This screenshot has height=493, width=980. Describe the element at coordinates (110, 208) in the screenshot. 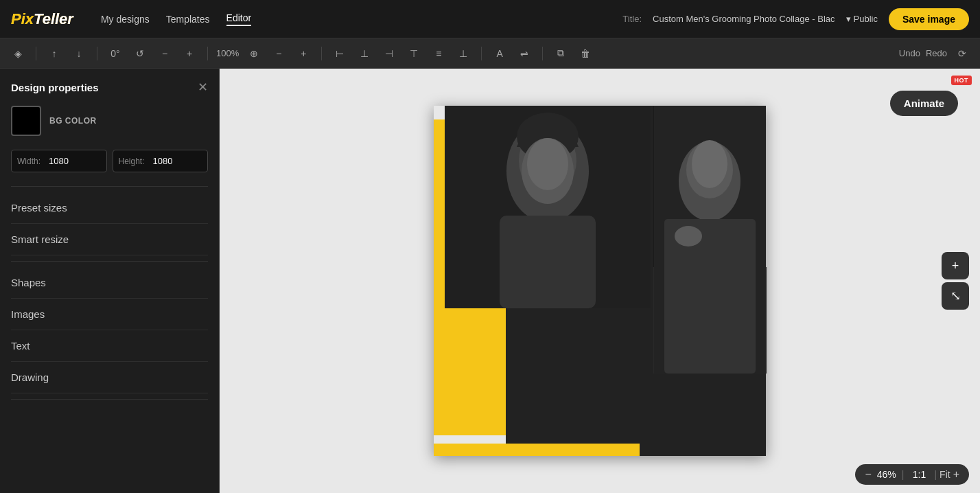

I see `sidebar-item-preset-sizes: Preset sizes` at that location.